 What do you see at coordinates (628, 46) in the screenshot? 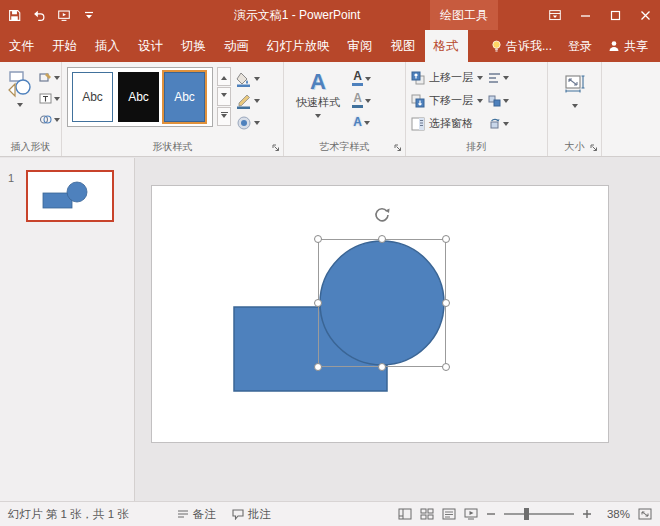
I see `share-button: 共享` at bounding box center [628, 46].